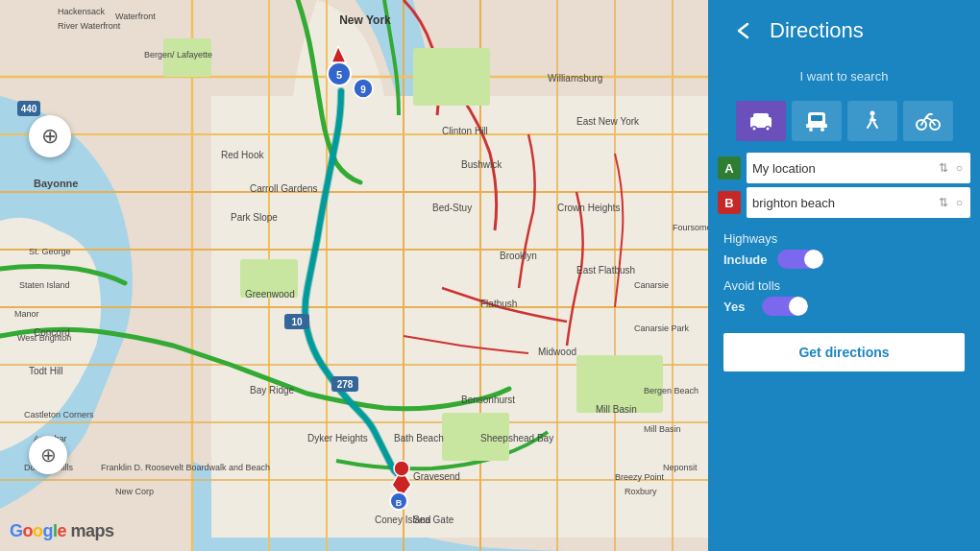 Image resolution: width=980 pixels, height=551 pixels. I want to click on svg-text: Breezy Point, so click(640, 477).